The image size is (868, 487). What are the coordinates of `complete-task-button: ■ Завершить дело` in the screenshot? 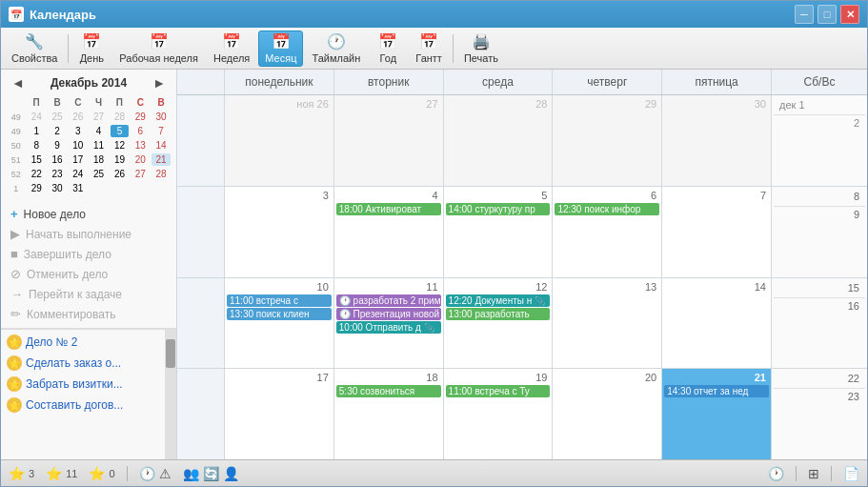 It's located at (89, 254).